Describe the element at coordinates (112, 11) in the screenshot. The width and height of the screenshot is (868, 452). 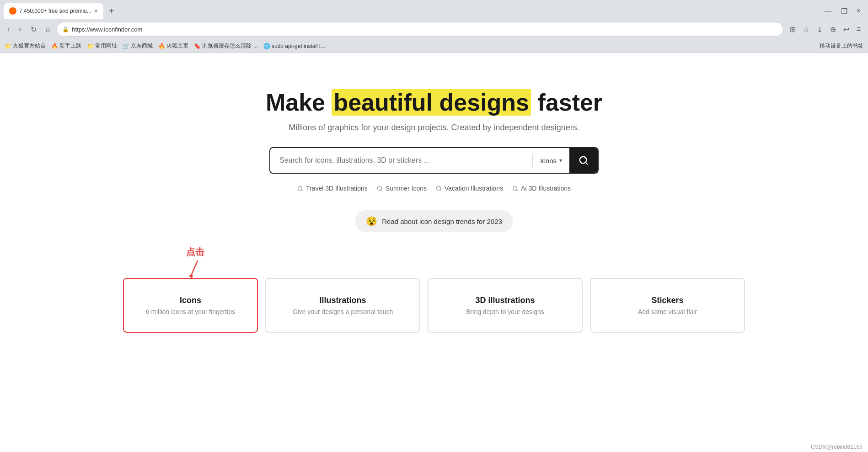
I see `new-tab-button: +` at that location.